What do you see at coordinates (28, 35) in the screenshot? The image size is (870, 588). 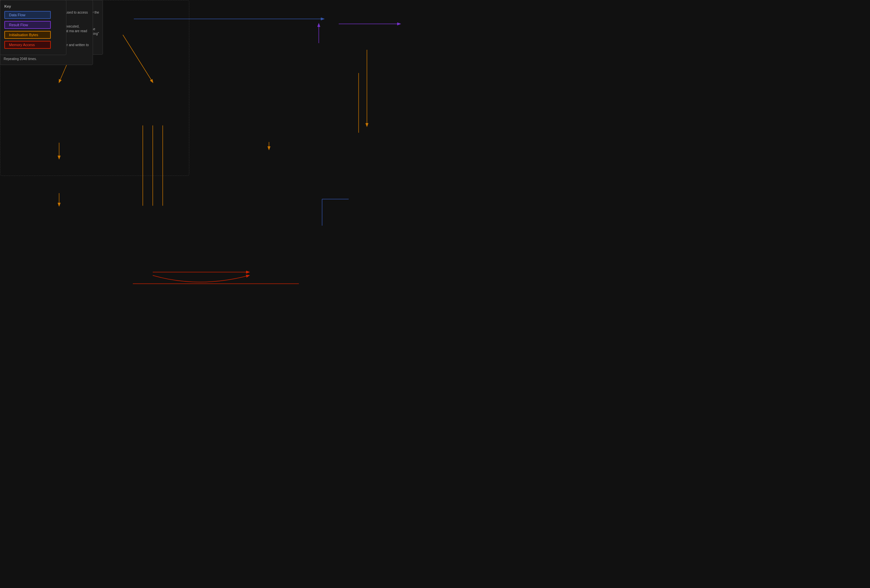 I see `key-initbytes-label: Initialisation Bytes` at bounding box center [28, 35].